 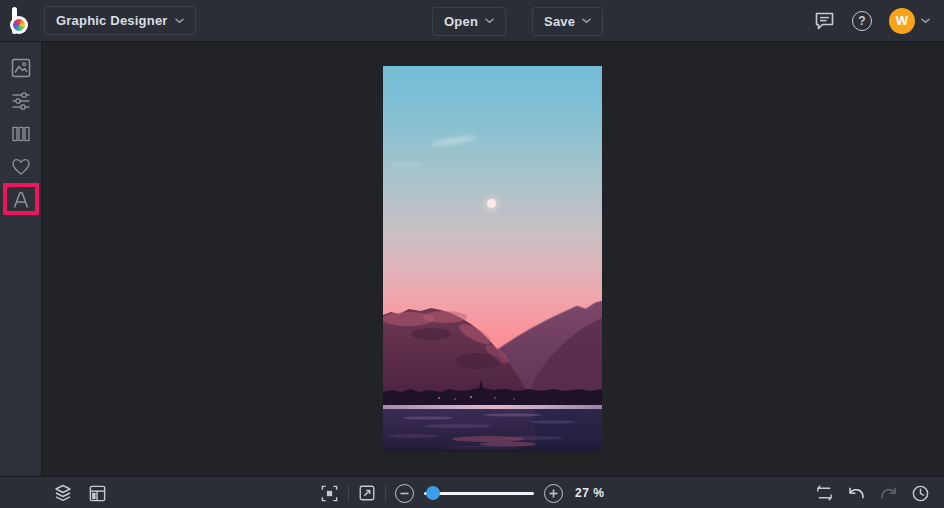 I want to click on plus-icon, so click(x=554, y=494).